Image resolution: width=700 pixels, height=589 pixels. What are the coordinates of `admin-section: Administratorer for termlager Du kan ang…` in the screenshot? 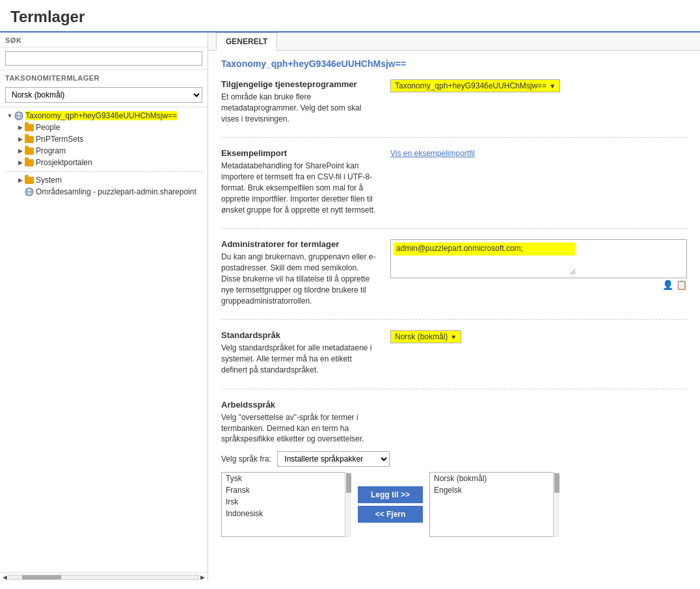 It's located at (454, 273).